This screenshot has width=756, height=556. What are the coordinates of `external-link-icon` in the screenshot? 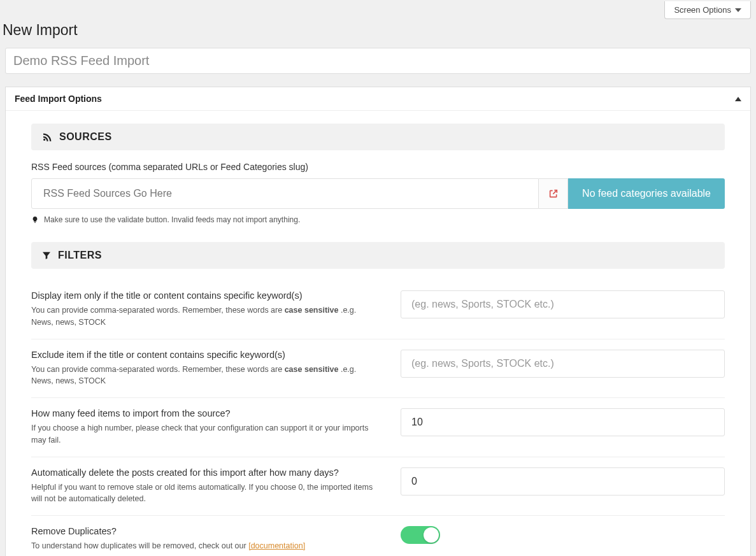 It's located at (553, 194).